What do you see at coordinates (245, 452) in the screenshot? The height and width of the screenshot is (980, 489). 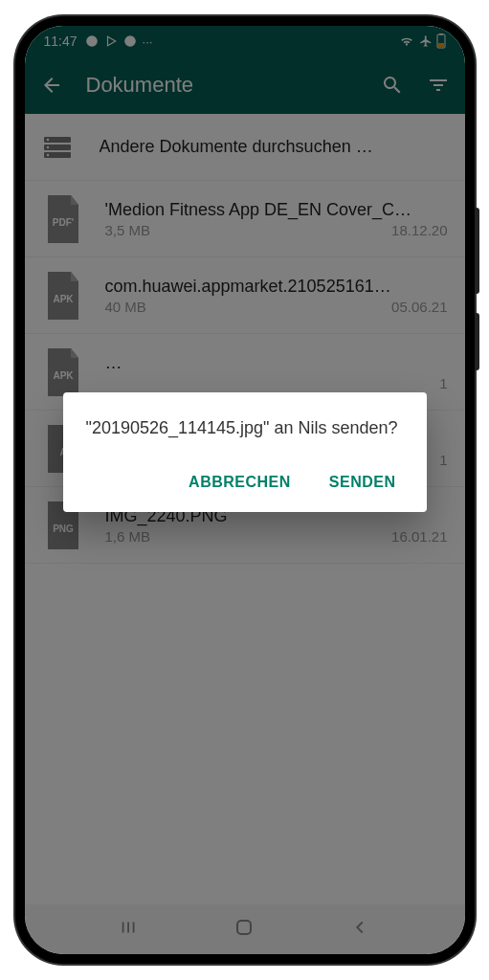 I see `send-confirm-dialog: "20190526_114145.jpg" an Nils senden? AB…` at bounding box center [245, 452].